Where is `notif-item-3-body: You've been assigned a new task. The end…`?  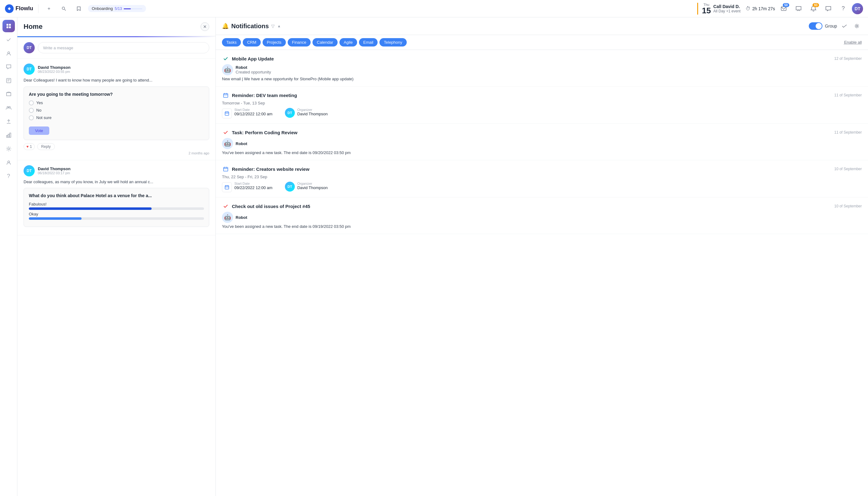
notif-item-3-body: You've been assigned a new task. The end… is located at coordinates (542, 153).